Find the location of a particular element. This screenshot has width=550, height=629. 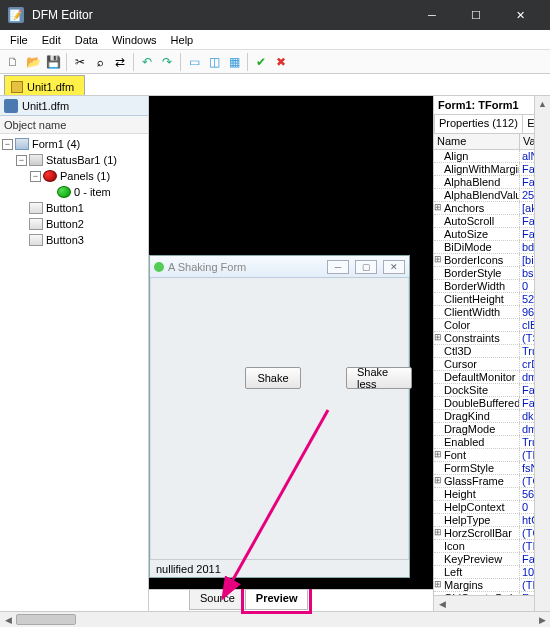

close-button: ✕ is located at coordinates (520, 15).